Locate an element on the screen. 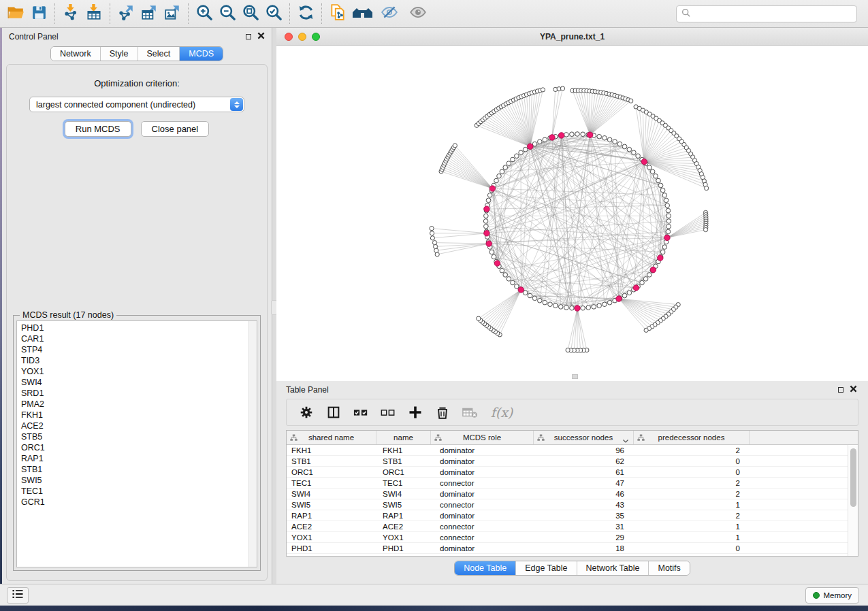  mcds-result-list: PHD1CAR1STP4TID3YOX1SWI4SRD1PMA2FKH1ACE2… is located at coordinates (137, 444).